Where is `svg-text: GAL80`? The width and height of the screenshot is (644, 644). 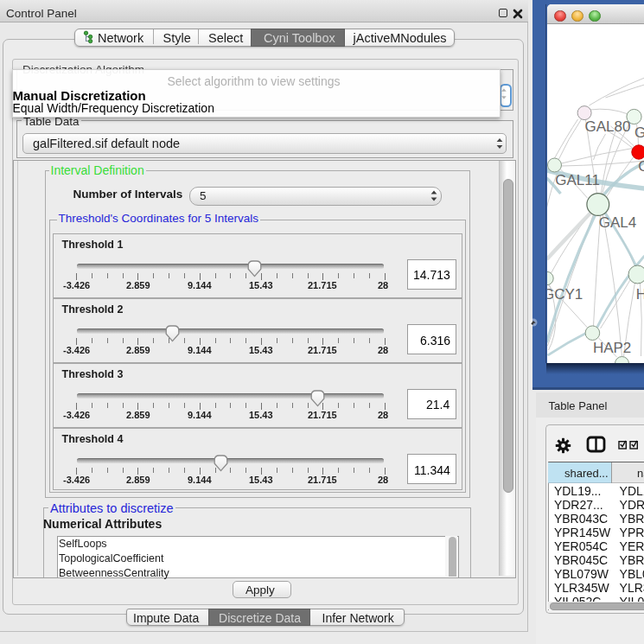
svg-text: GAL80 is located at coordinates (607, 126).